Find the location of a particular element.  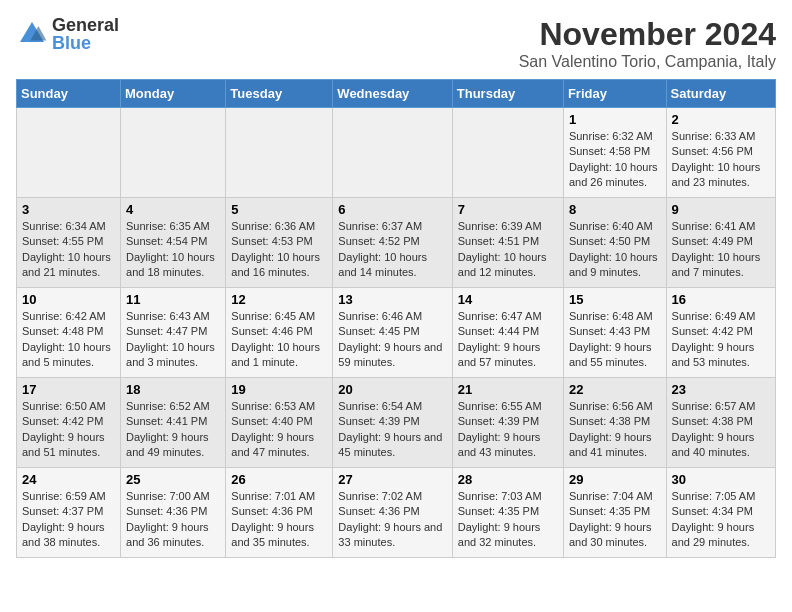

logo-general: General is located at coordinates (86, 25).